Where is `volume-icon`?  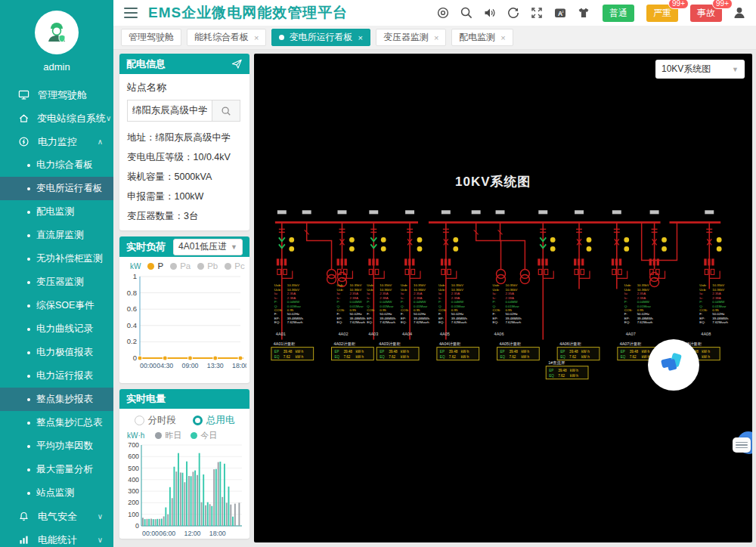 volume-icon is located at coordinates (490, 13).